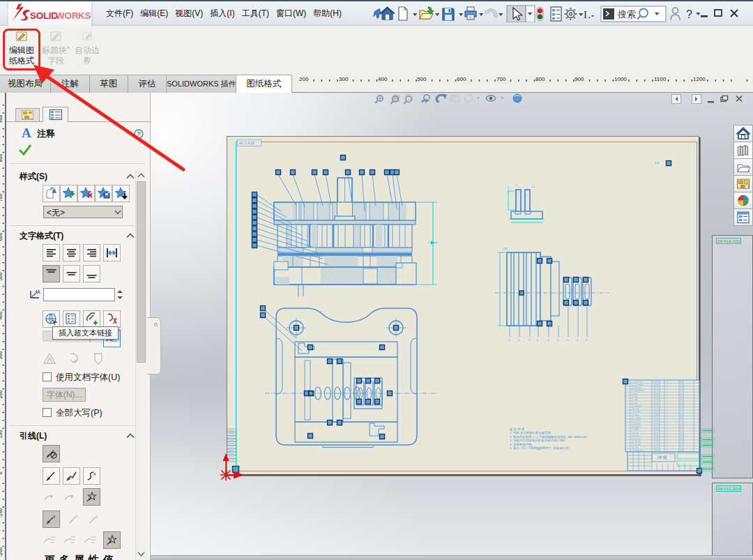 Image resolution: width=753 pixels, height=560 pixels. Describe the element at coordinates (657, 163) in the screenshot. I see `svg-text: B-B` at that location.